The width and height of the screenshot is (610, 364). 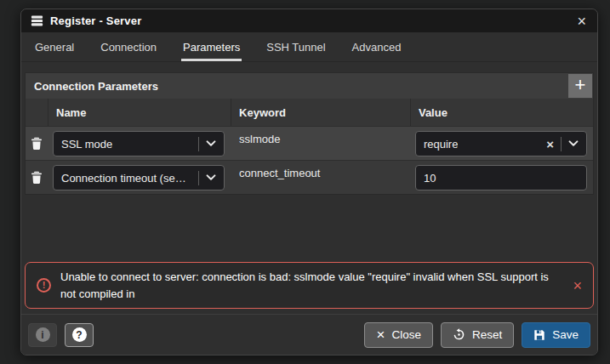 What do you see at coordinates (556, 335) in the screenshot?
I see `save-button: Save` at bounding box center [556, 335].